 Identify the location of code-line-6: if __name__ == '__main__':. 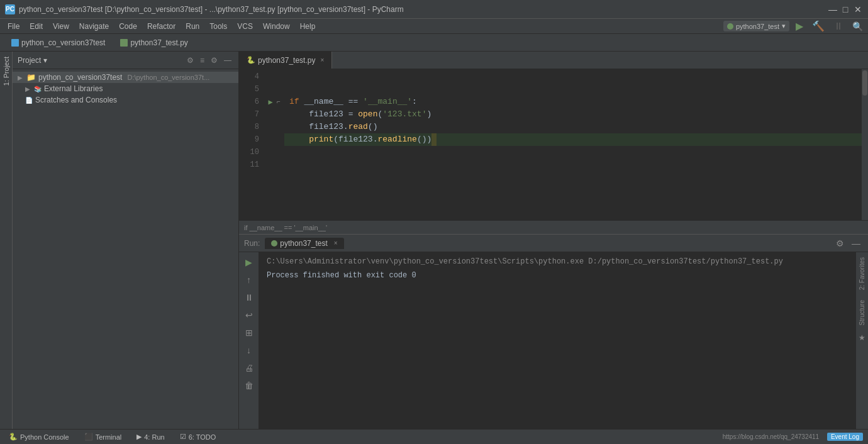
(573, 102).